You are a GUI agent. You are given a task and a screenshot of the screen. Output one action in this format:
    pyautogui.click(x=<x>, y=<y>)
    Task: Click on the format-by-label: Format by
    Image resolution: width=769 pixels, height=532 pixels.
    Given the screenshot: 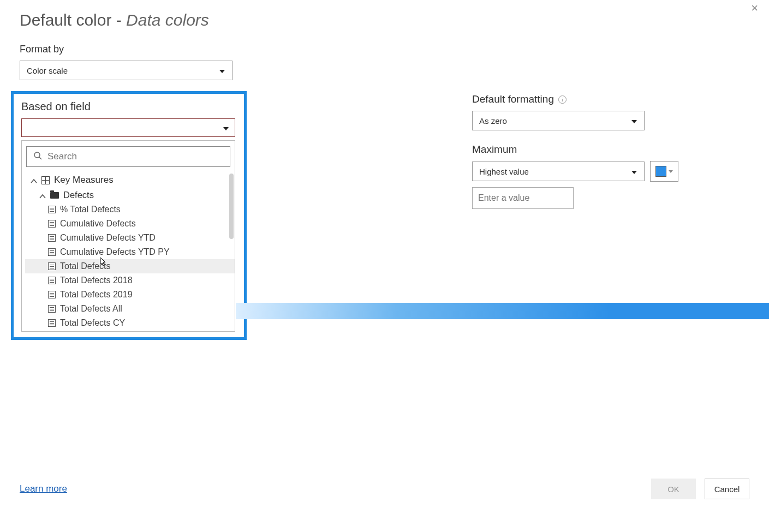 What is the action you would take?
    pyautogui.click(x=384, y=49)
    